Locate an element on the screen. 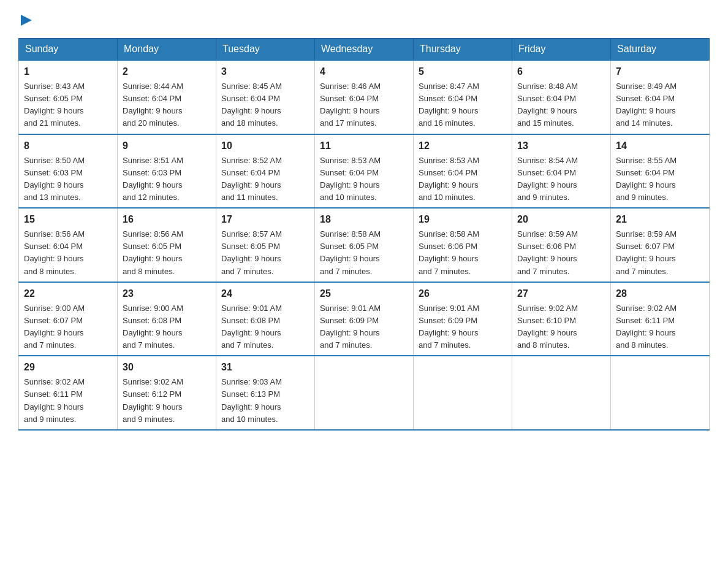  day-info: Sunrise: 8:47 AMSunset: 6:04 PMDaylight:… is located at coordinates (449, 104).